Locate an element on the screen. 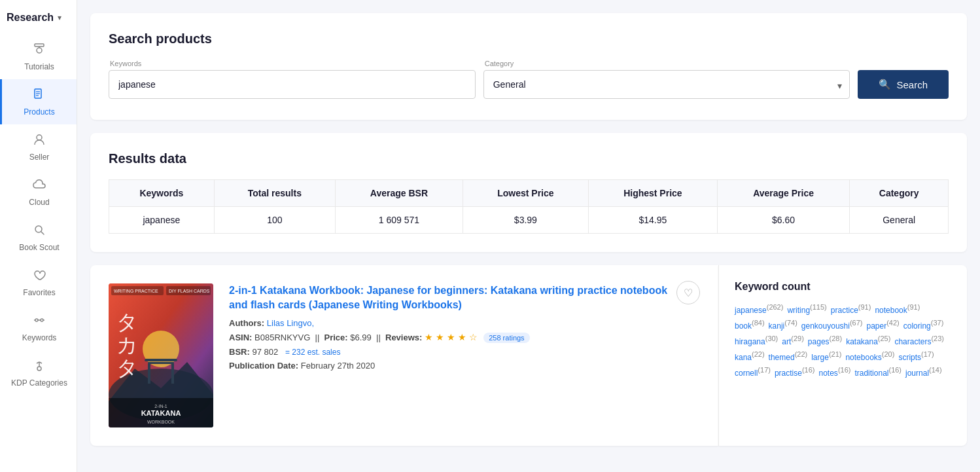 This screenshot has height=472, width=980. product-date-row: Publication Date: February 27th 2020 is located at coordinates (464, 365).